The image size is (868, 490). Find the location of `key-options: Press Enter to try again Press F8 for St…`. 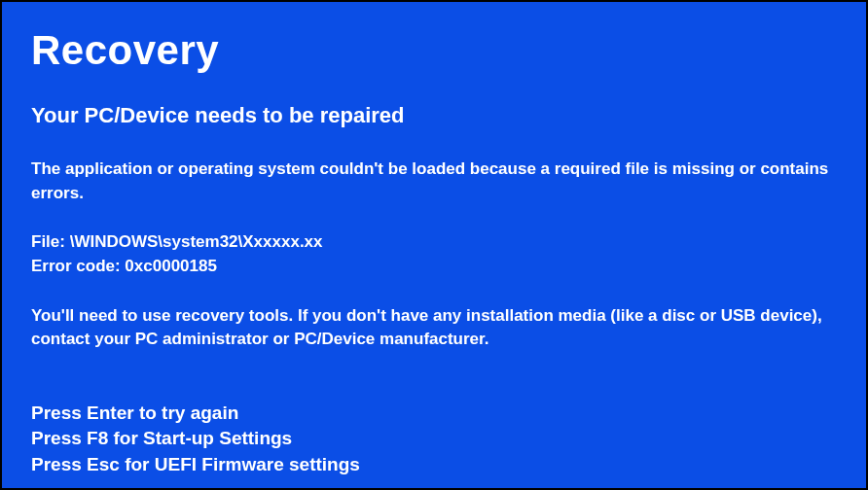

key-options: Press Enter to try again Press F8 for St… is located at coordinates (434, 439).